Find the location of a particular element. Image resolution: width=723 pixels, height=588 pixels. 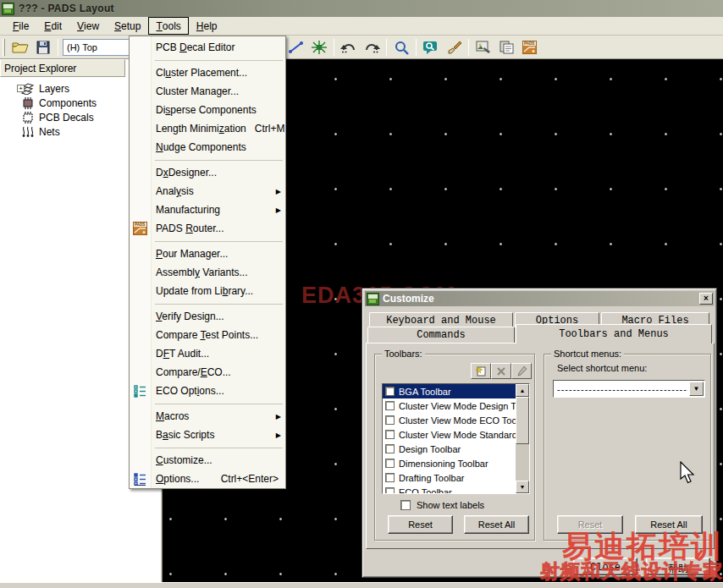

menubar-item-file: File is located at coordinates (20, 25).